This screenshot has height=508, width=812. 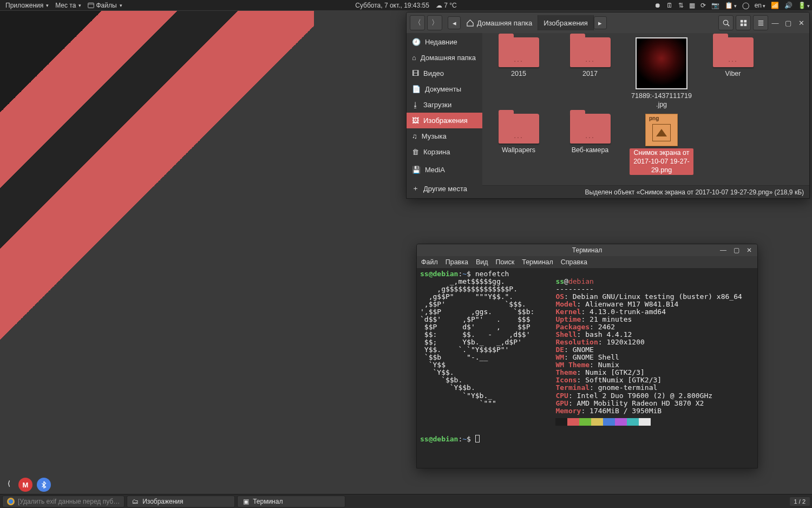 I want to click on sidebar-item-trash: 🗑Корзина, so click(x=444, y=152).